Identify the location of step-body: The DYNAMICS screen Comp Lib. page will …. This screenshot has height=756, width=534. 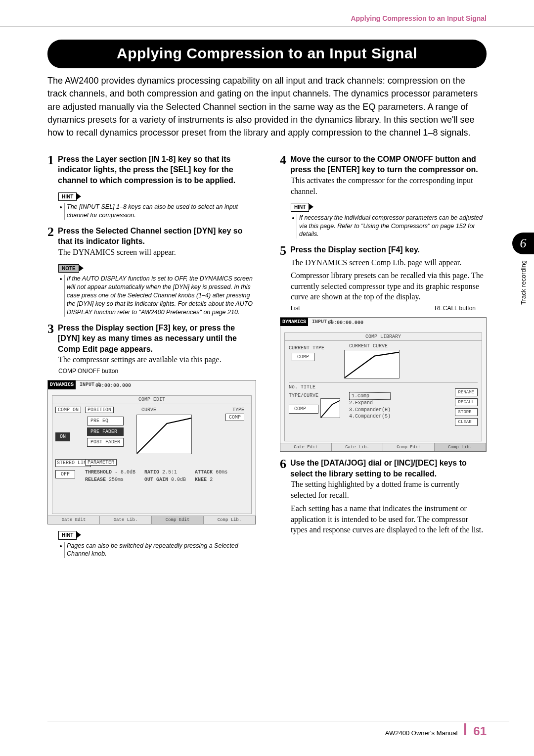
(389, 263).